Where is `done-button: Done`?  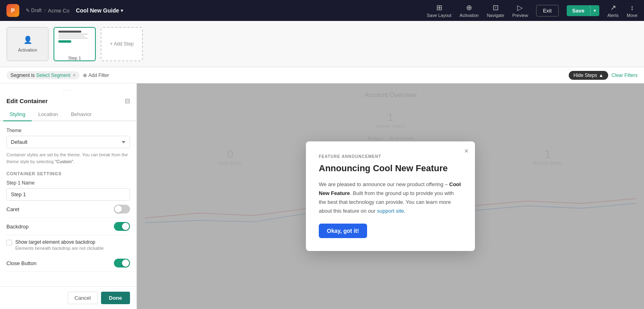
done-button: Done is located at coordinates (116, 298).